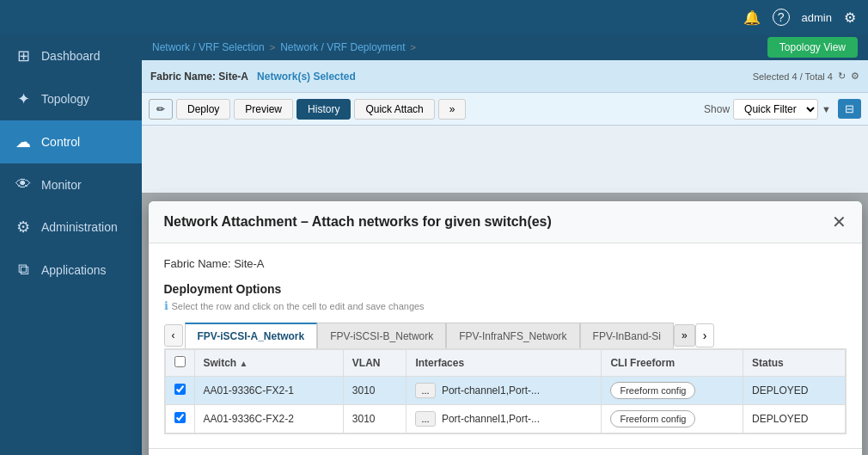  Describe the element at coordinates (253, 77) in the screenshot. I see `fabric-name-label: Fabric Name: Site-A Network(s) Selected` at that location.